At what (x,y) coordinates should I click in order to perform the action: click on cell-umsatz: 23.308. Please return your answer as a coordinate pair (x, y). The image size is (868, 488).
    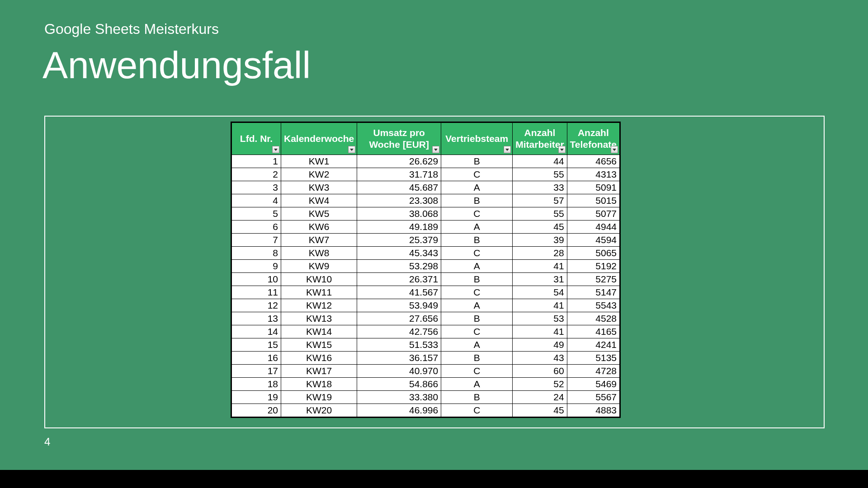
    Looking at the image, I should click on (399, 201).